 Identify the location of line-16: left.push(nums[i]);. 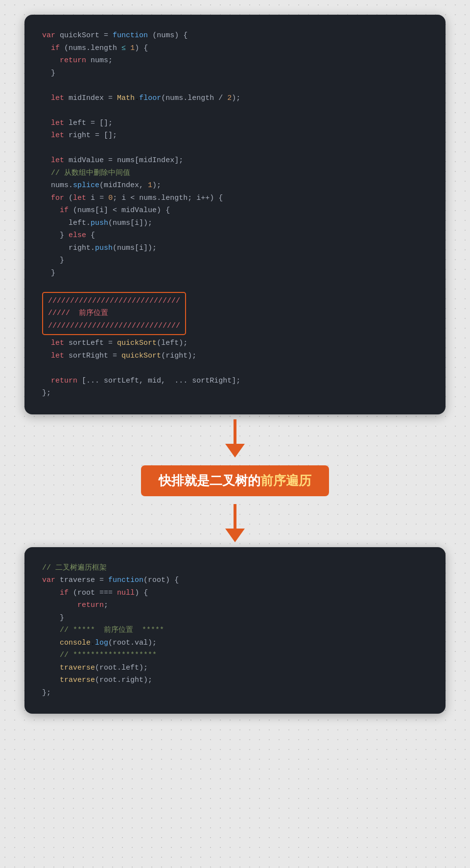
(235, 223).